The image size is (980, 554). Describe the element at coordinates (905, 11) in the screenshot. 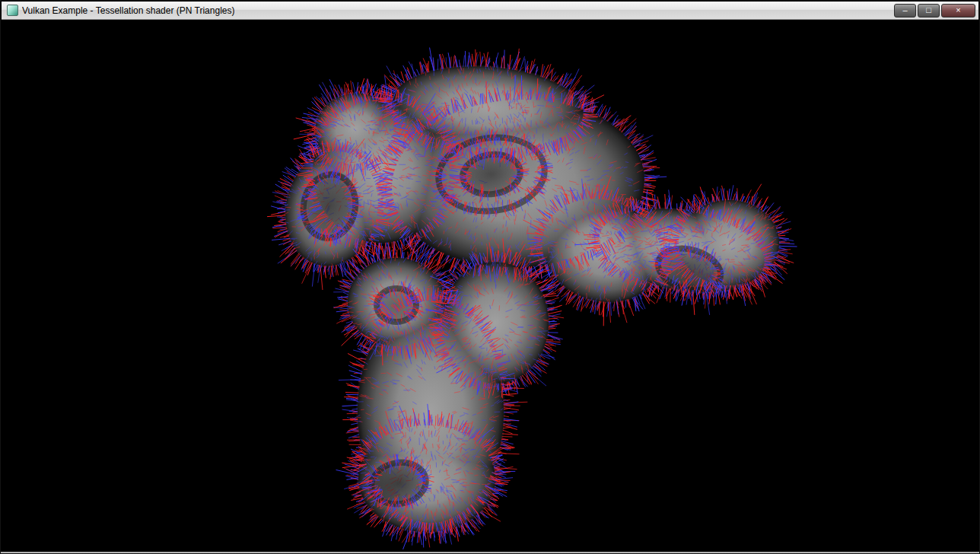

I see `minimize-button: –` at that location.